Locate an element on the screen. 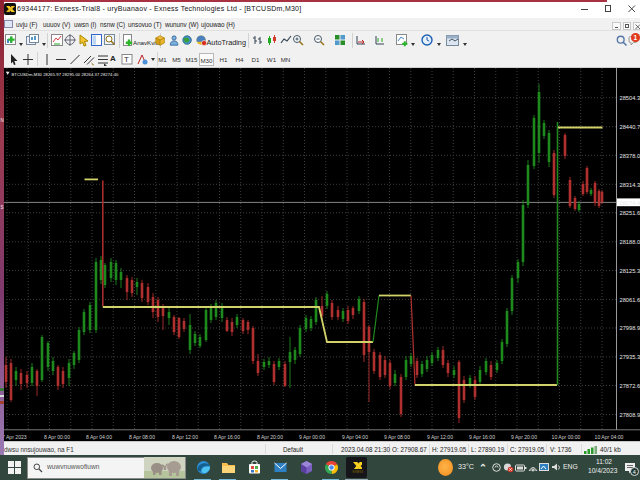 The width and height of the screenshot is (640, 480). svg-text: 10 Apr 04:00 is located at coordinates (610, 437).